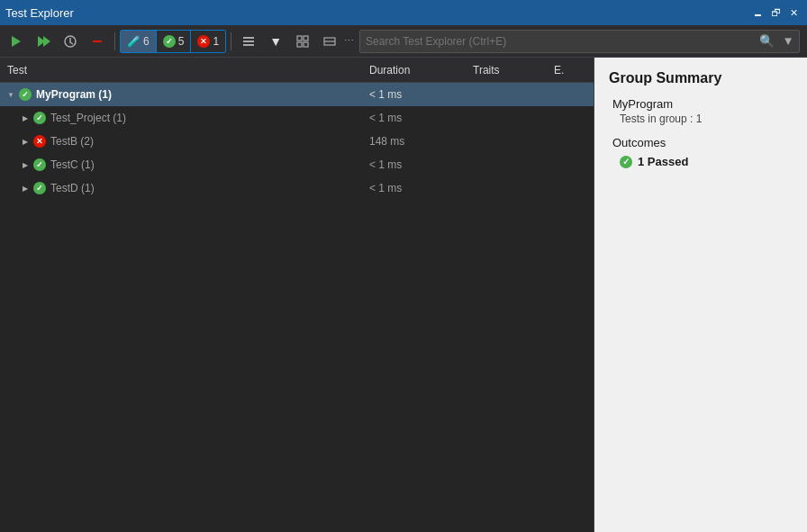  Describe the element at coordinates (133, 41) in the screenshot. I see `flask-icon: 🧪` at that location.